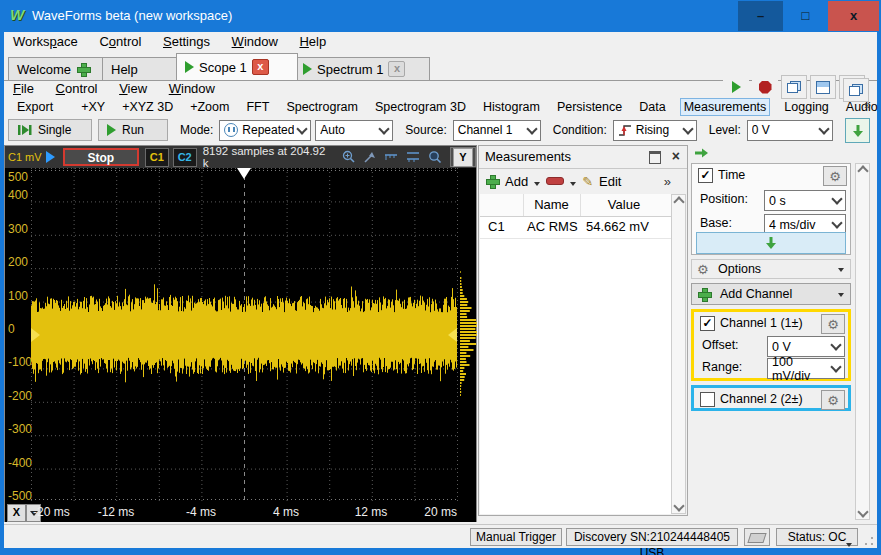 This screenshot has width=881, height=555. I want to click on add-instrument-icon, so click(83, 69).